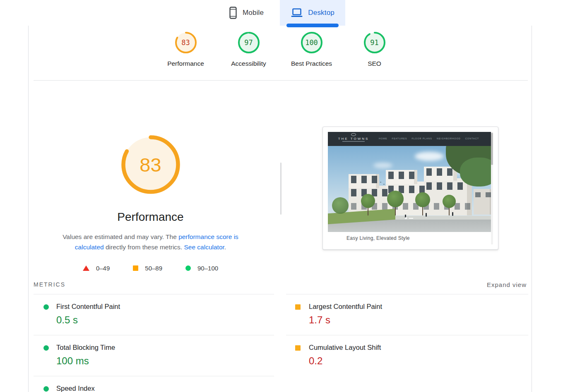 The image size is (563, 392). I want to click on site-logo: THE TOWNS, so click(354, 137).